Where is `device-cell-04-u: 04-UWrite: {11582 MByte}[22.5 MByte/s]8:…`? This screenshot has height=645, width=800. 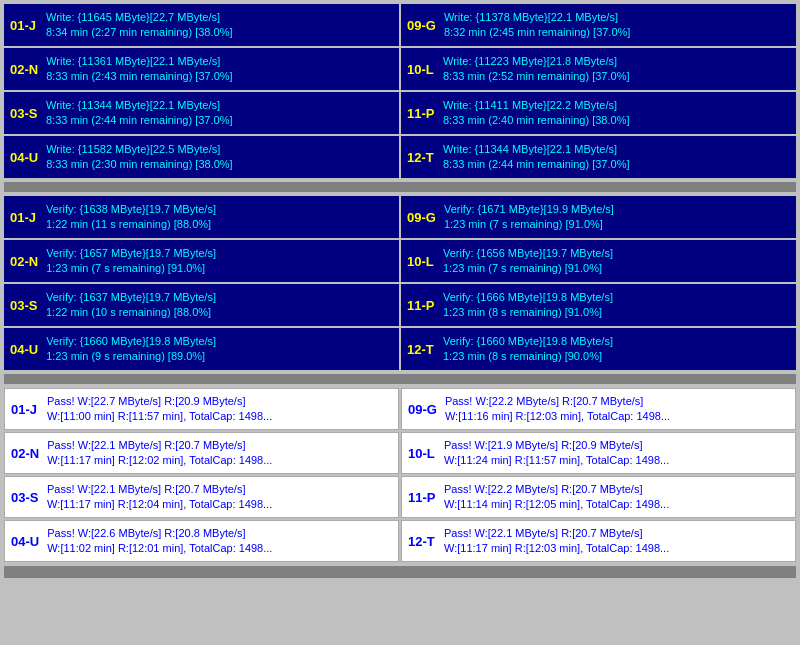
device-cell-04-u: 04-UWrite: {11582 MByte}[22.5 MByte/s]8:… is located at coordinates (202, 157).